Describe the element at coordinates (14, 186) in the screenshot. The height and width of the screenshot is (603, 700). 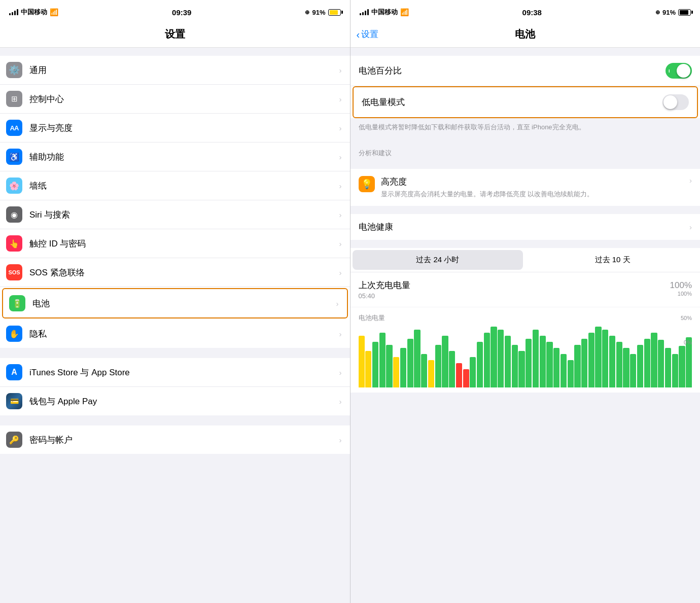
I see `wallpaper-icon: 🌸` at that location.